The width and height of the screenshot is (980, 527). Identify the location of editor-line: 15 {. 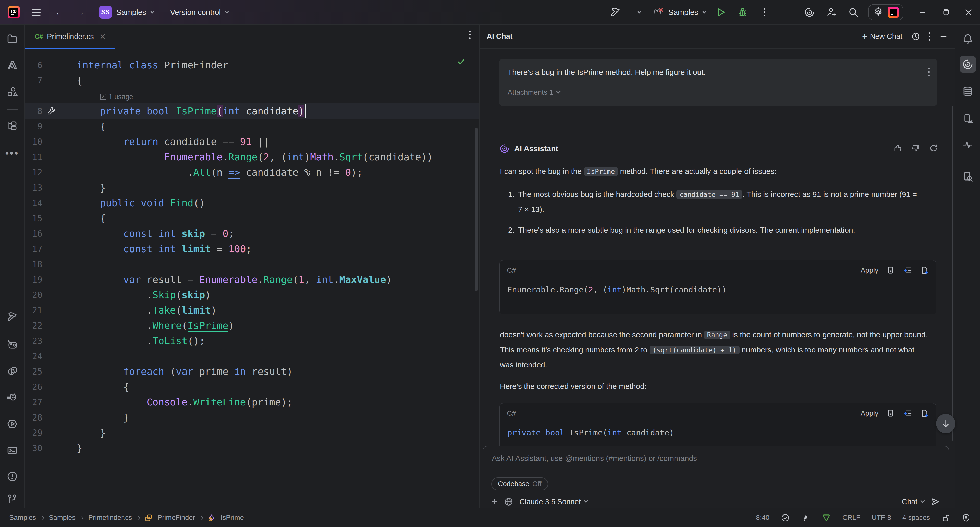
(252, 218).